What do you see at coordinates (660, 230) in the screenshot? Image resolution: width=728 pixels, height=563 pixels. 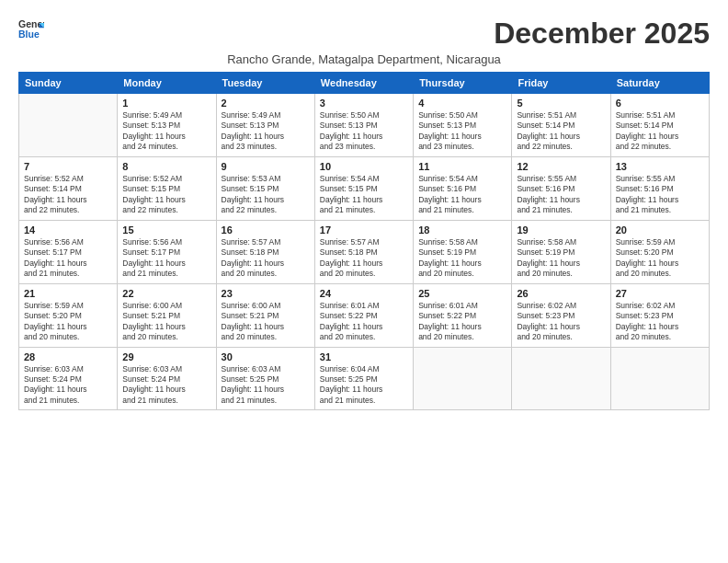 I see `day-number: 20` at bounding box center [660, 230].